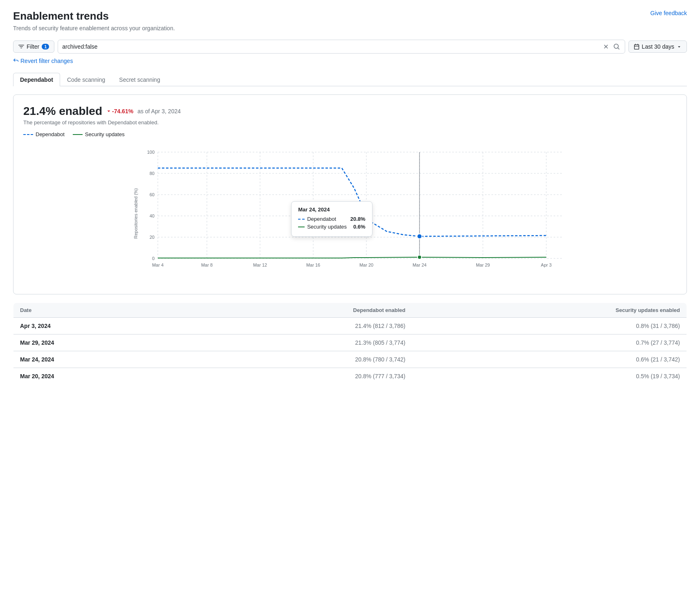 The height and width of the screenshot is (597, 700). What do you see at coordinates (606, 47) in the screenshot?
I see `clear-filter-button` at bounding box center [606, 47].